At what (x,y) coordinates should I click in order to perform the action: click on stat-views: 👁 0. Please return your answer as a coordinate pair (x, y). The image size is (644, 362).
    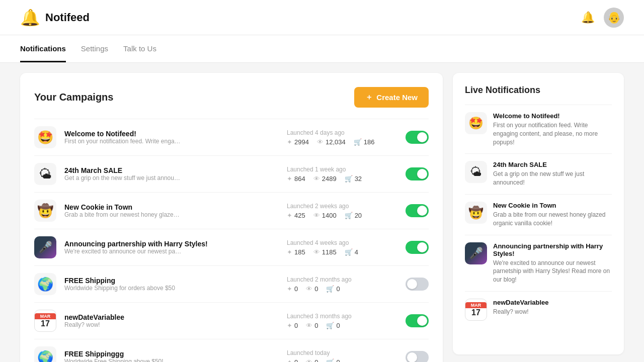
    Looking at the image, I should click on (312, 289).